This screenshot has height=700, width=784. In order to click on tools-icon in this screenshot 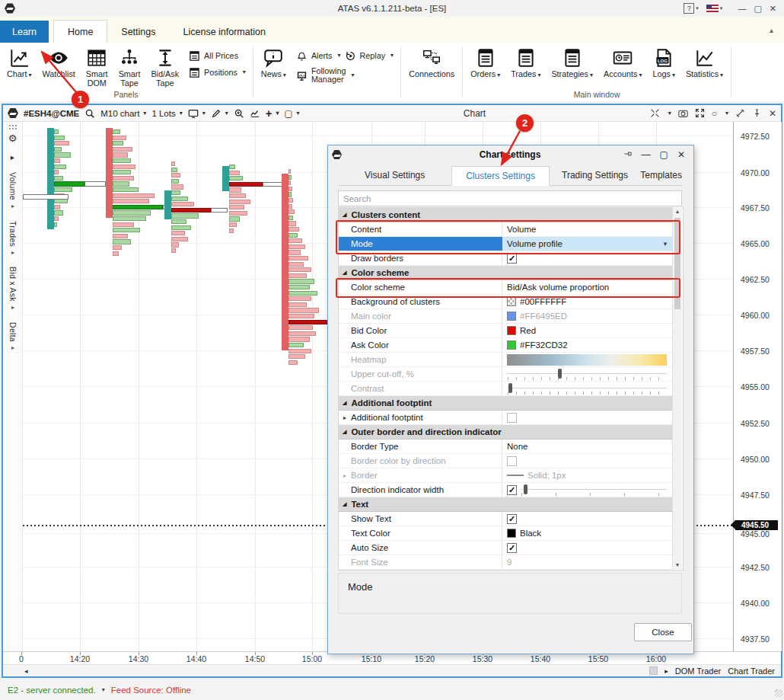, I will do `click(740, 113)`.